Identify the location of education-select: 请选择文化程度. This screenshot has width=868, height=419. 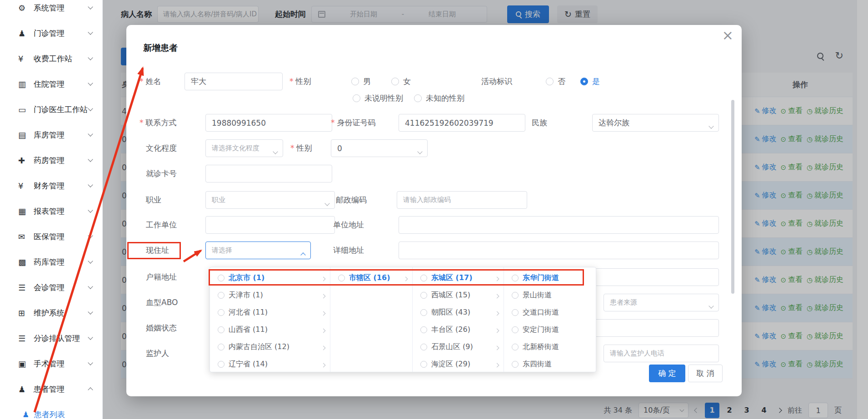
(244, 148).